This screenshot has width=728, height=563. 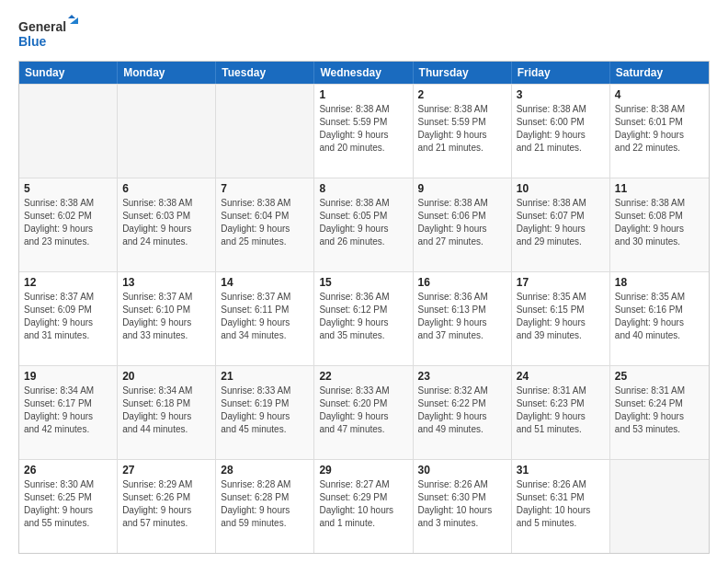 What do you see at coordinates (363, 129) in the screenshot?
I see `day-info: Sunrise: 8:38 AM Sunset: 5:59 PM Dayligh…` at bounding box center [363, 129].